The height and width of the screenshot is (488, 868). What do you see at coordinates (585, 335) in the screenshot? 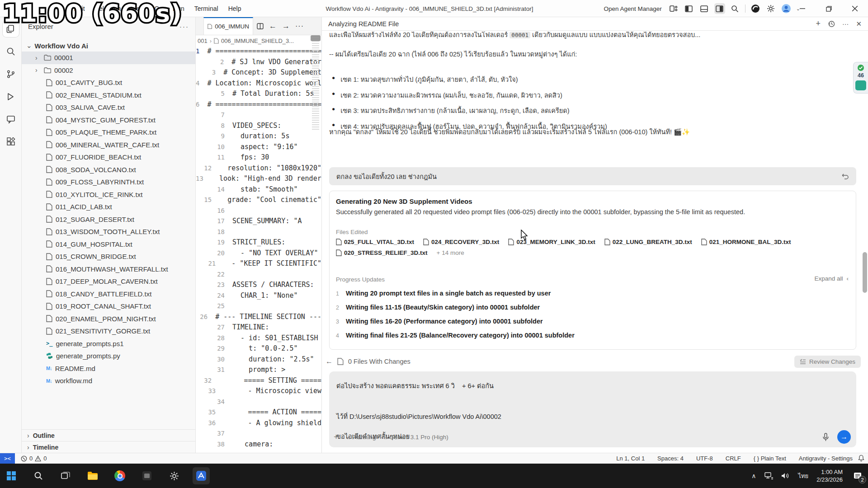
I see `progress-item-4: 4Writing final files 21-25 (Balance/Reco…` at bounding box center [585, 335].